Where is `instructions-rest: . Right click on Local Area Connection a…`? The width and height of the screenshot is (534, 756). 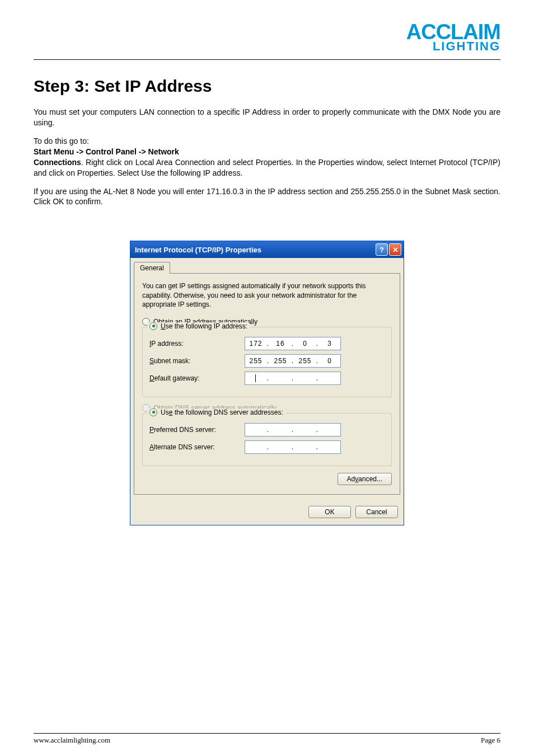
instructions-rest: . Right click on Local Area Connection a… is located at coordinates (267, 168).